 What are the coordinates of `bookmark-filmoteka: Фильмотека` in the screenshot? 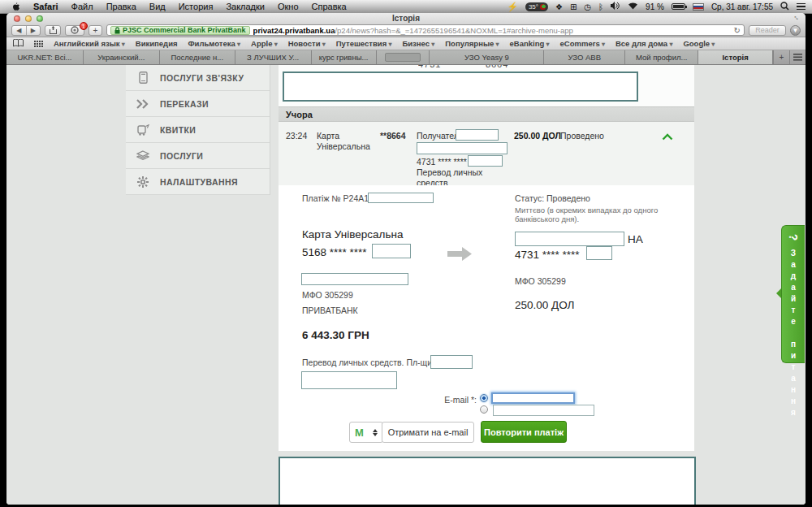 It's located at (214, 44).